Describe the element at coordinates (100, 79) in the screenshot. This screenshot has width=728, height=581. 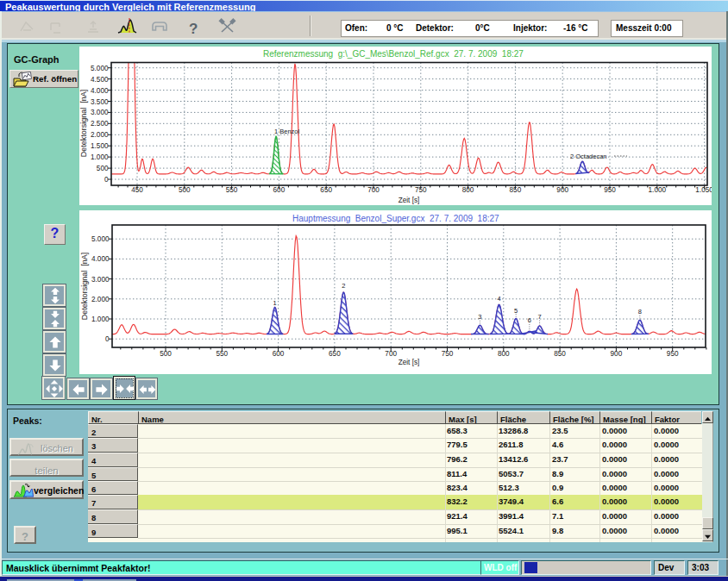
I see `svg-text: 4.500` at that location.